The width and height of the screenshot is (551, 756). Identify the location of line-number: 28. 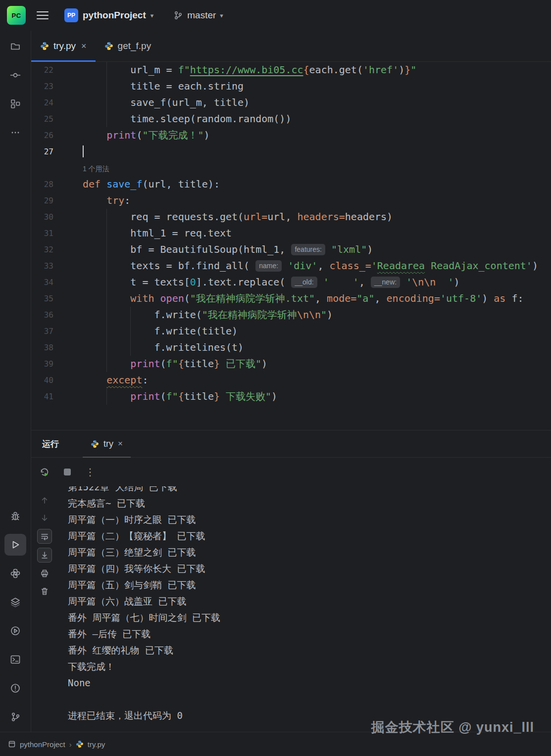
(57, 184).